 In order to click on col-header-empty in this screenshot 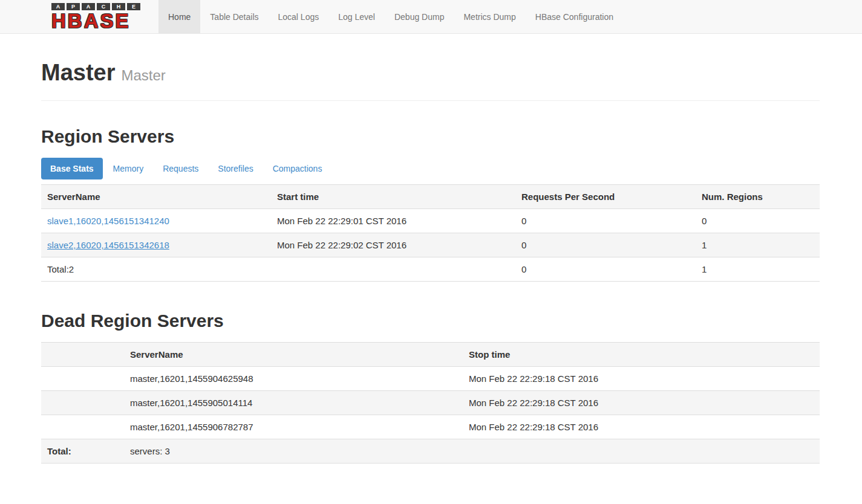, I will do `click(82, 354)`.